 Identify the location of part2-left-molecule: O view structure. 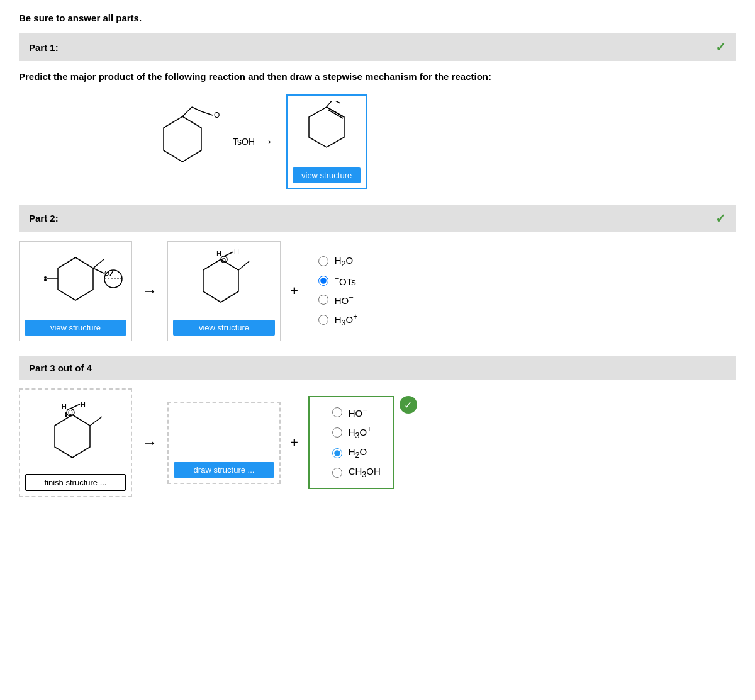
(76, 291).